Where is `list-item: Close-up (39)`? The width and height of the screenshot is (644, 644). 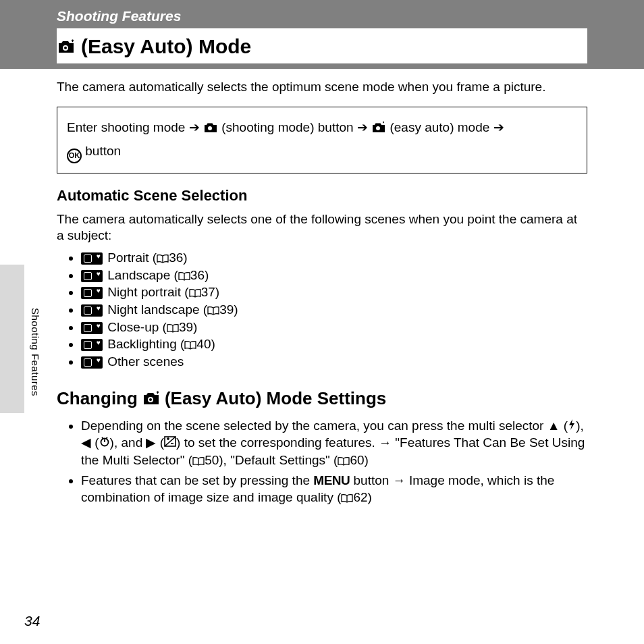
list-item: Close-up (39) is located at coordinates (334, 328).